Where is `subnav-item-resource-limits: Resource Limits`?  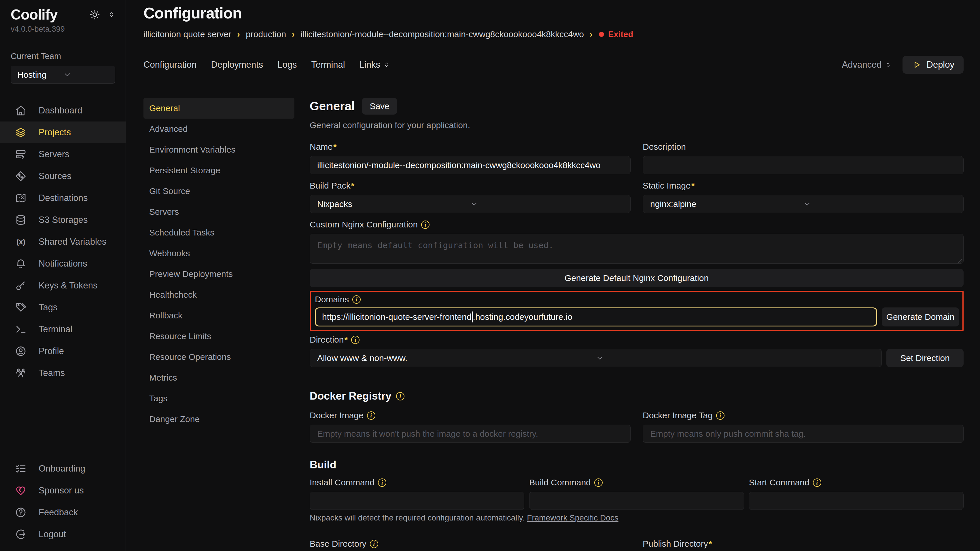 subnav-item-resource-limits: Resource Limits is located at coordinates (219, 336).